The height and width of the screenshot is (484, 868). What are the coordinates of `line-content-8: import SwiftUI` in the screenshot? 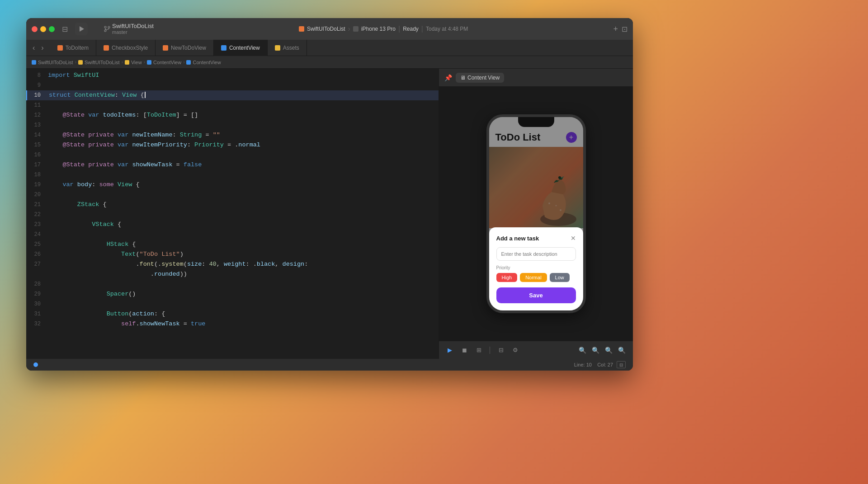 It's located at (243, 75).